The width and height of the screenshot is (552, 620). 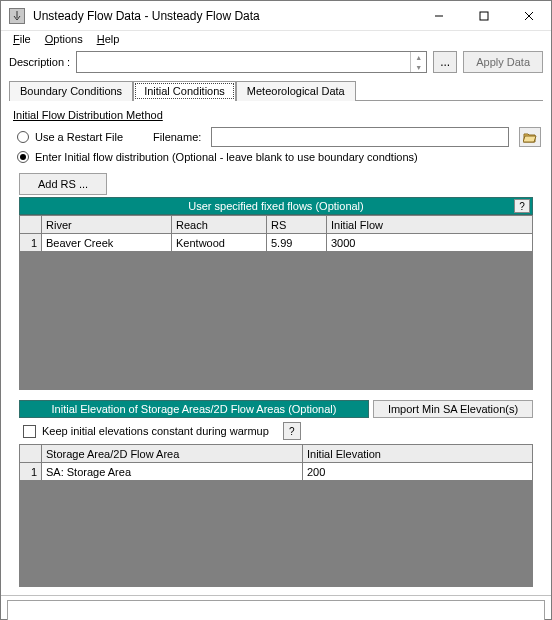 I want to click on col-initial-elevation: Initial Elevation, so click(x=418, y=454).